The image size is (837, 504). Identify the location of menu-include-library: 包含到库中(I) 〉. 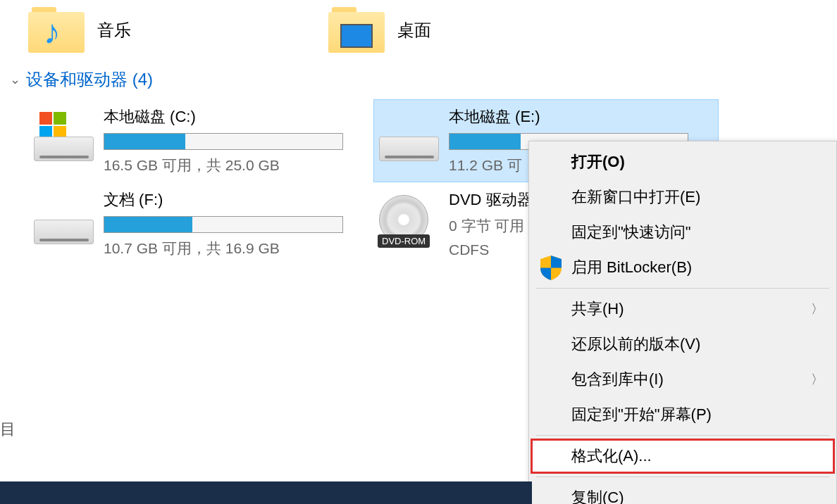
(683, 379).